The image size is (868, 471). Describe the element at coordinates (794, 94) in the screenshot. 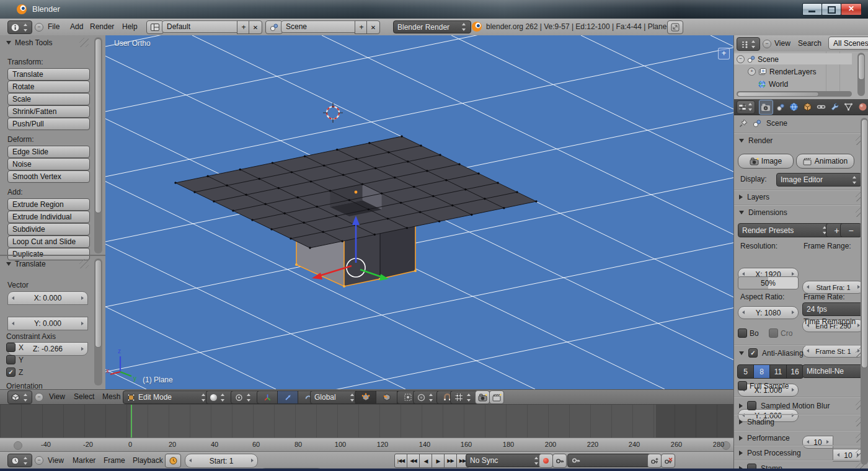

I see `outliner-hscrollbar` at that location.